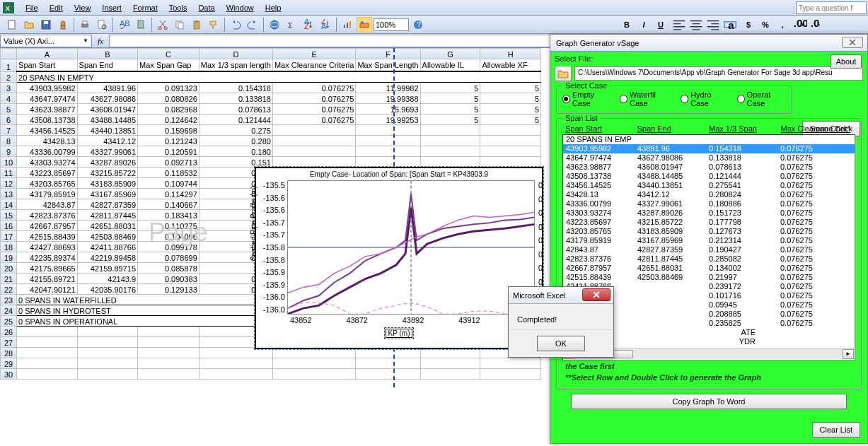 Image resolution: width=868 pixels, height=446 pixels. What do you see at coordinates (709, 59) in the screenshot?
I see `select-file-label: Select File:` at bounding box center [709, 59].